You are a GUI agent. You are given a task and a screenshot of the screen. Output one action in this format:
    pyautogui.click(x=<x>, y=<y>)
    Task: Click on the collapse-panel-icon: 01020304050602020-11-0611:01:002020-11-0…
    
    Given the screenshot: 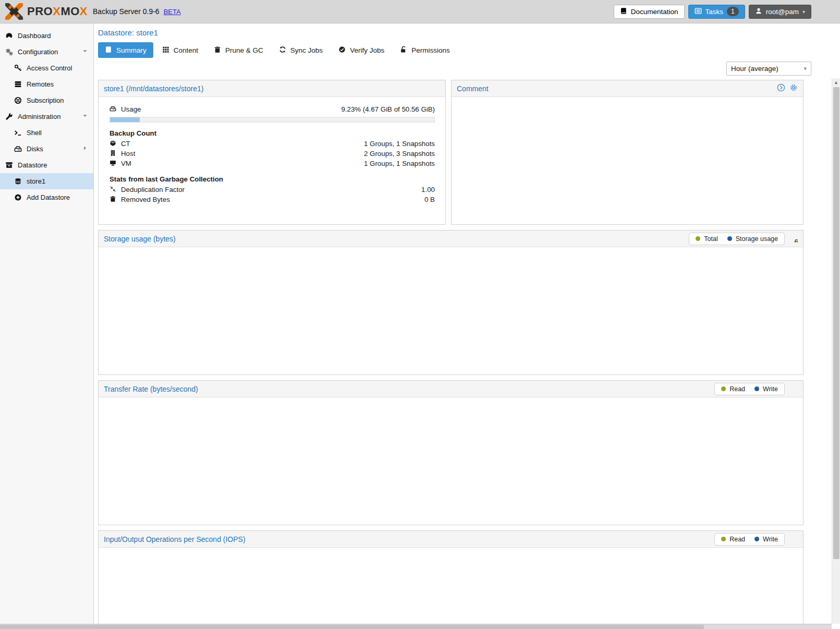 What is the action you would take?
    pyautogui.click(x=794, y=539)
    